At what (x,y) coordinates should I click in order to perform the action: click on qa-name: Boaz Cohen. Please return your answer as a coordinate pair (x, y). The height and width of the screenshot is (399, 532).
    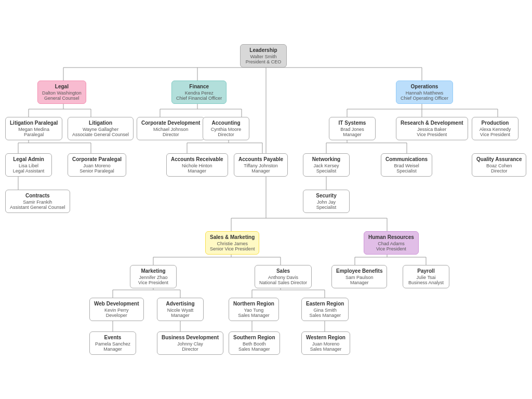
    Looking at the image, I should click on (499, 166).